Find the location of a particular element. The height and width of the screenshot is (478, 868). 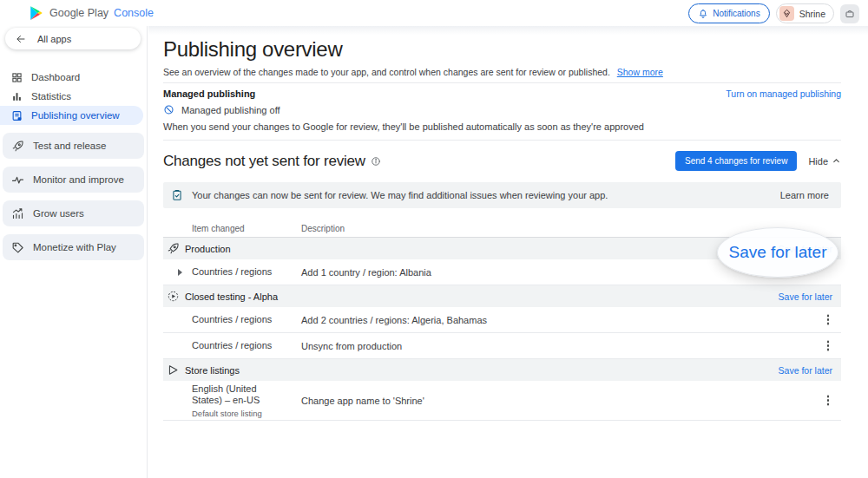

shrine-app-icon is located at coordinates (786, 14).